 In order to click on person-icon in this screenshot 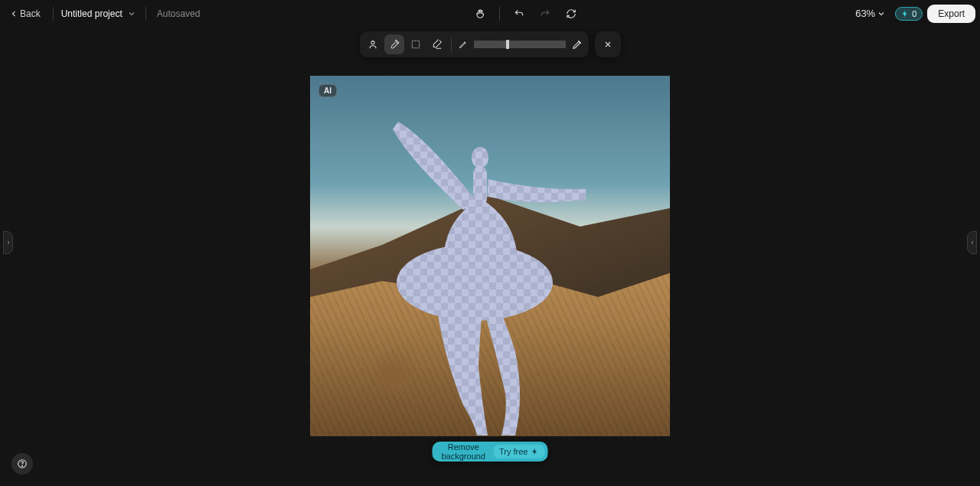, I will do `click(373, 44)`.